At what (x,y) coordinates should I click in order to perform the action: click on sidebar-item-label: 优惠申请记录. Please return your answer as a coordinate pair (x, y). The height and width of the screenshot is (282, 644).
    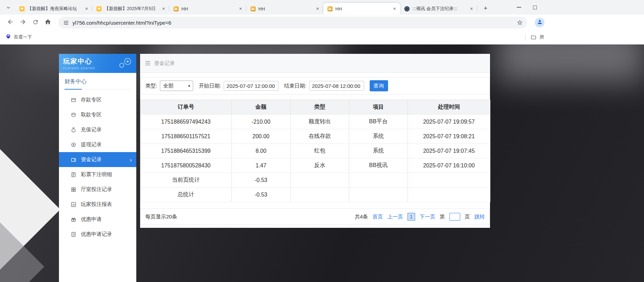
    Looking at the image, I should click on (96, 234).